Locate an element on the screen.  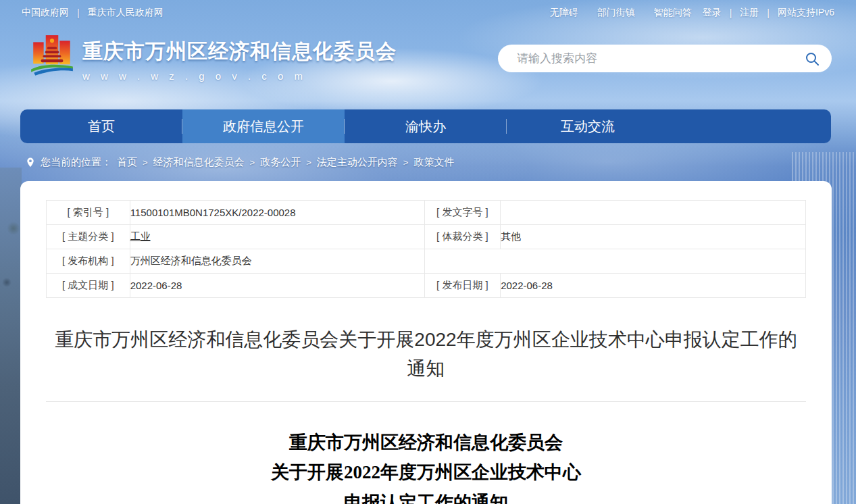
meta-publisher-value: 万州区经济和信息化委员会 is located at coordinates (277, 261).